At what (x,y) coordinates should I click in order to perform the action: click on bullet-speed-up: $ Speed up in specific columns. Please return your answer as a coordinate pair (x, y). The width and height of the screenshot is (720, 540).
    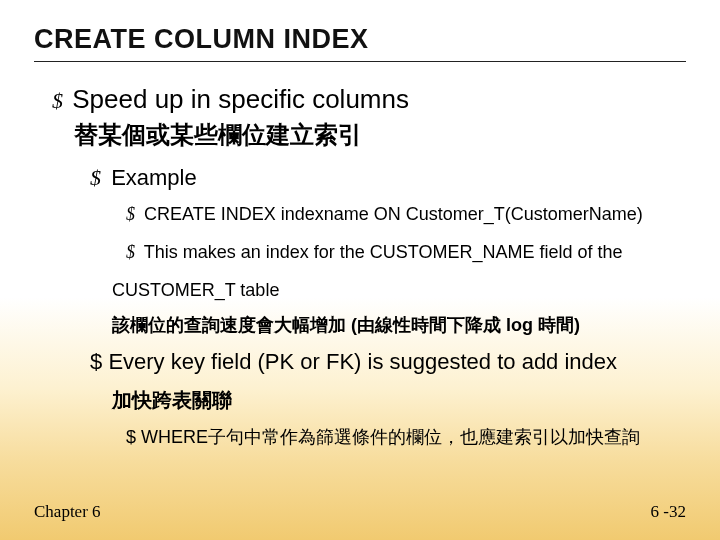
    Looking at the image, I should click on (369, 100).